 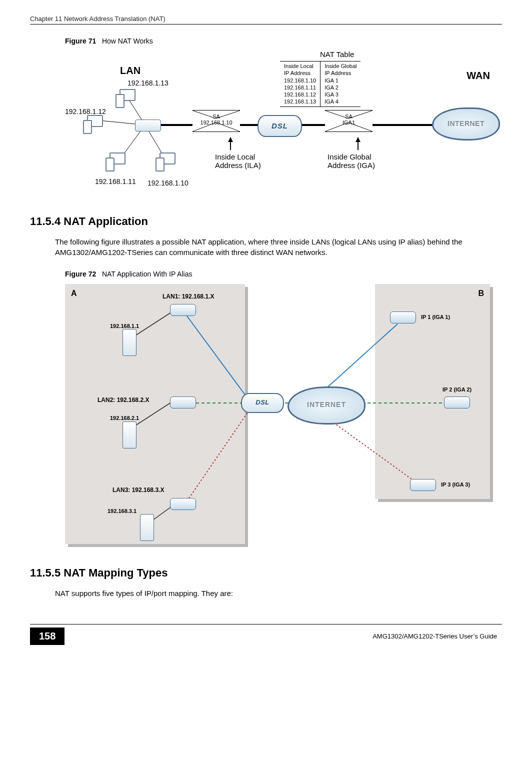 I want to click on nat-col-global: Inside Global IP Address IGA 1 IGA 2 IGA…, so click(x=340, y=84).